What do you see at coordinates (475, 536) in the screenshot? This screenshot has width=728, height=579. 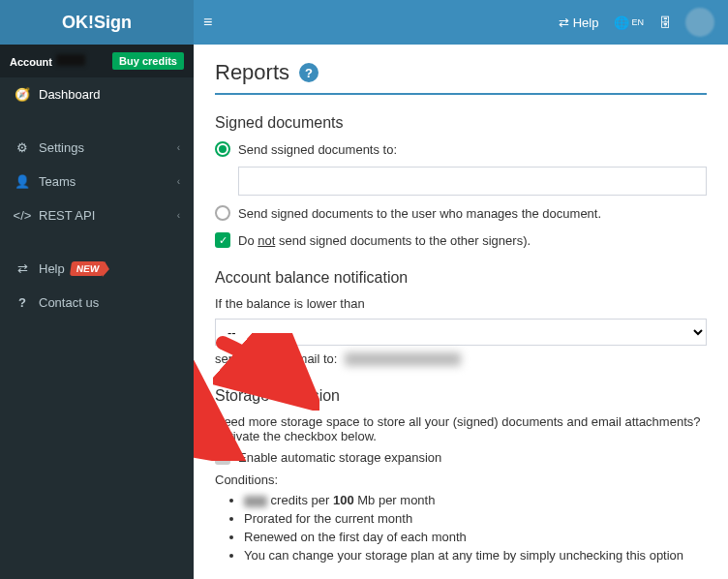 I see `condition-item: Renewed on the first day of each month` at bounding box center [475, 536].